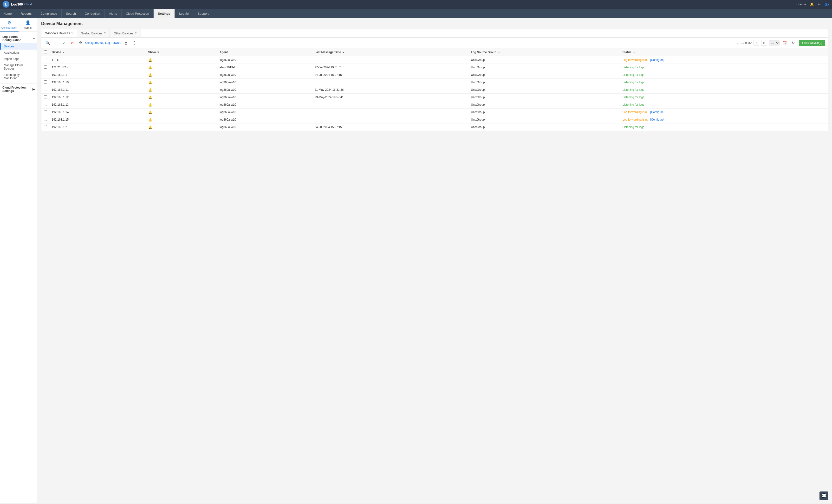  Describe the element at coordinates (19, 53) in the screenshot. I see `sidebar-item-applications: Applications` at that location.